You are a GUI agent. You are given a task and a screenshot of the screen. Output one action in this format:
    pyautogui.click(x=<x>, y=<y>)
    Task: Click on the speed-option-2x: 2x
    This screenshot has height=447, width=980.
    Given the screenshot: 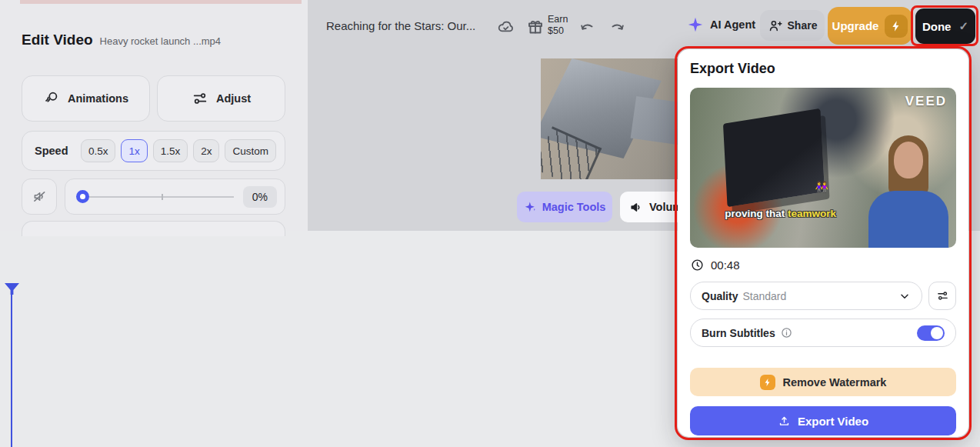 What is the action you would take?
    pyautogui.click(x=206, y=151)
    